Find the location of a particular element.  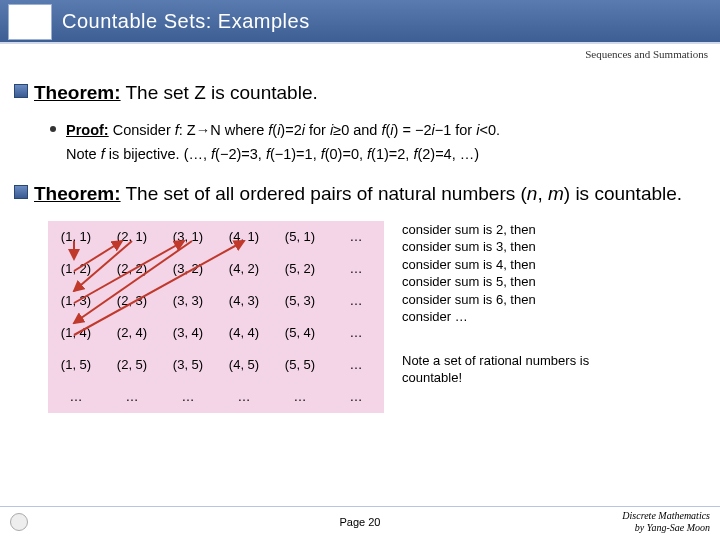

pair-cell: (1, 4) is located at coordinates (76, 333).